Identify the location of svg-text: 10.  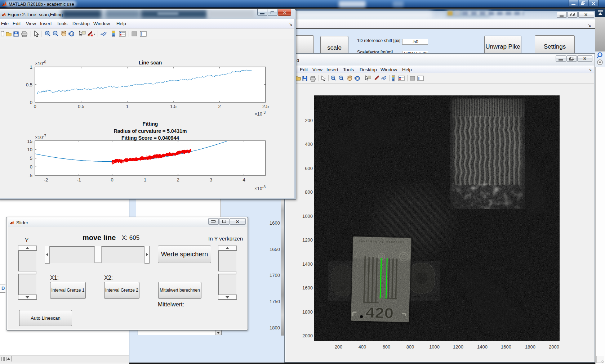
(30, 150).